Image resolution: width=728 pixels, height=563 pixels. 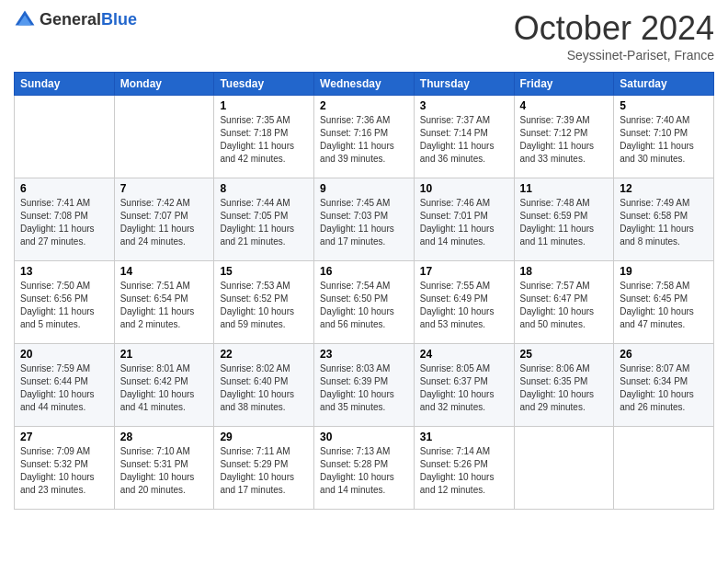 What do you see at coordinates (265, 468) in the screenshot?
I see `day-cell: 29Sunrise: 7:11 AMSunset: 5:29 PMDayligh…` at bounding box center [265, 468].